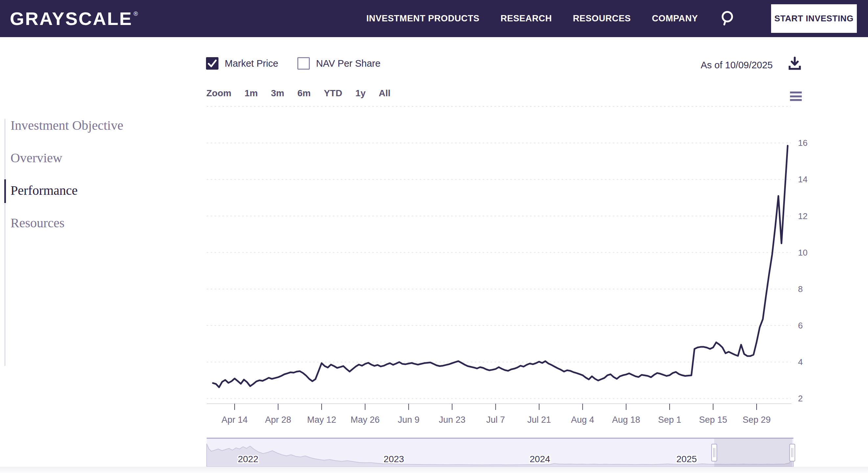 The width and height of the screenshot is (868, 473). I want to click on navigator-year-label: 2023, so click(394, 459).